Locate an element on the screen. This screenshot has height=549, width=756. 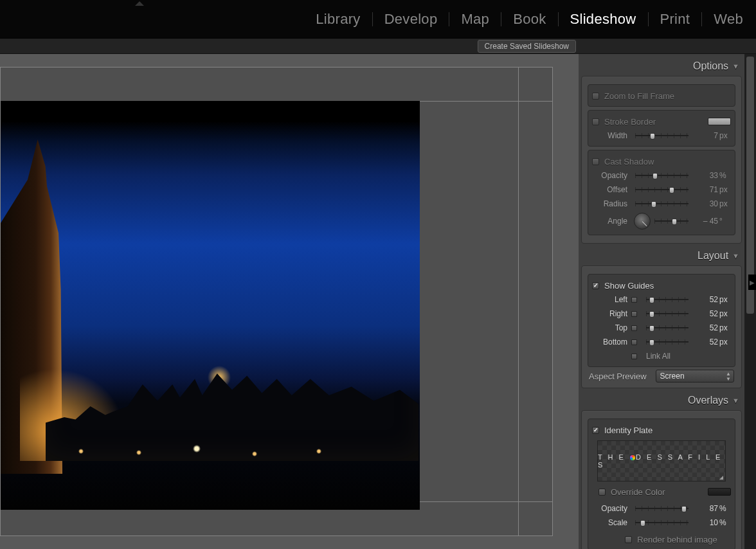
show-guides-checkbox: ✓ is located at coordinates (595, 285).